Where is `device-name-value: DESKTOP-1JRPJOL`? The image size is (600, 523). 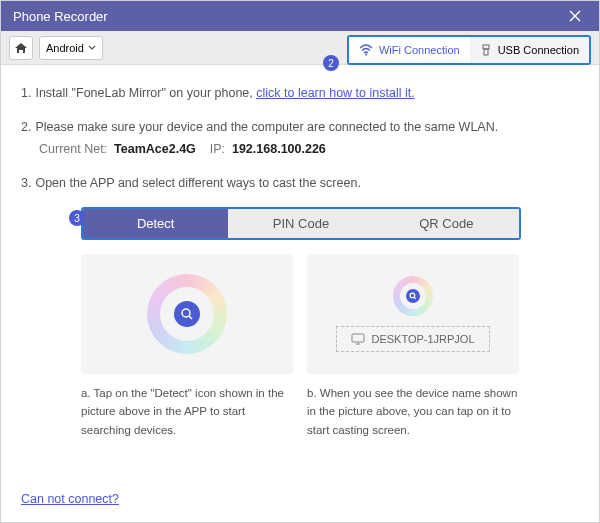
device-name-value: DESKTOP-1JRPJOL is located at coordinates (422, 339).